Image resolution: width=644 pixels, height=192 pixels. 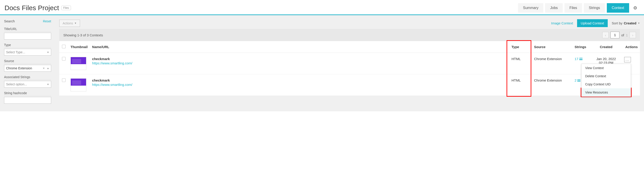 What do you see at coordinates (606, 92) in the screenshot?
I see `menu-view-resources: View Resources` at bounding box center [606, 92].